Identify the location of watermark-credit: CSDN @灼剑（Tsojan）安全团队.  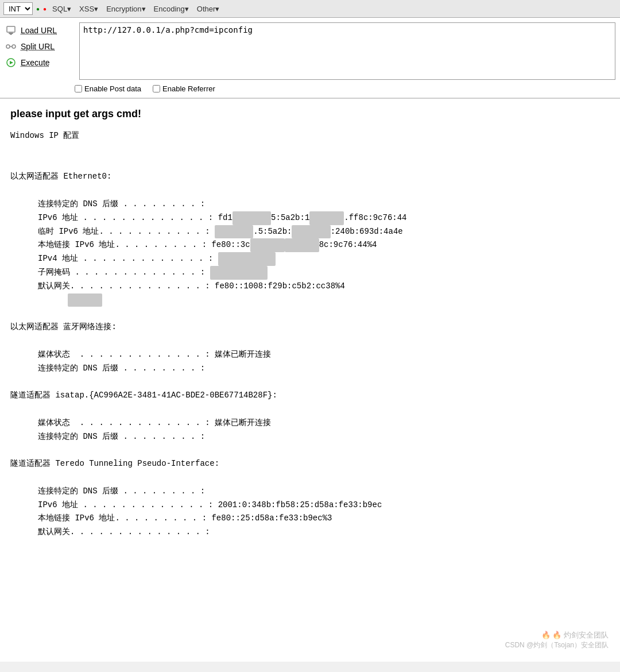
(557, 646).